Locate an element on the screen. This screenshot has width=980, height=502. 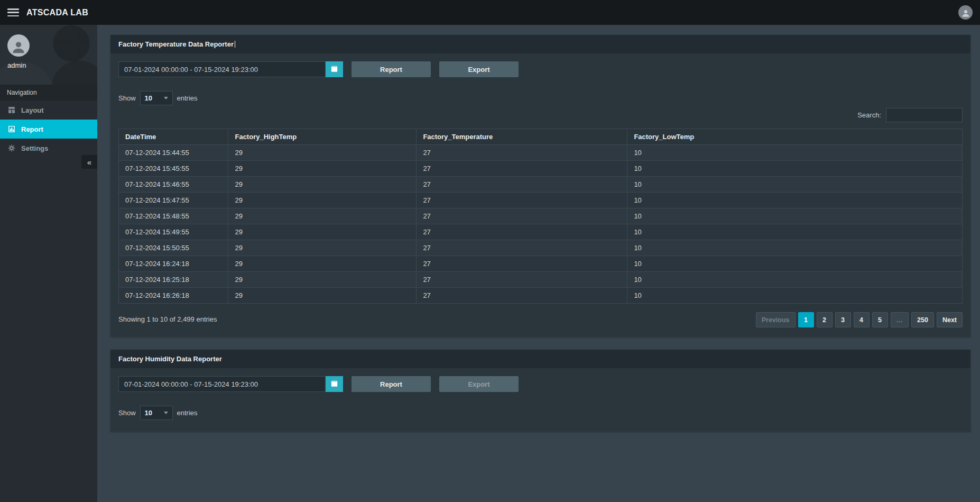
table-cell: 07-12-2024 15:44:55 is located at coordinates (173, 153).